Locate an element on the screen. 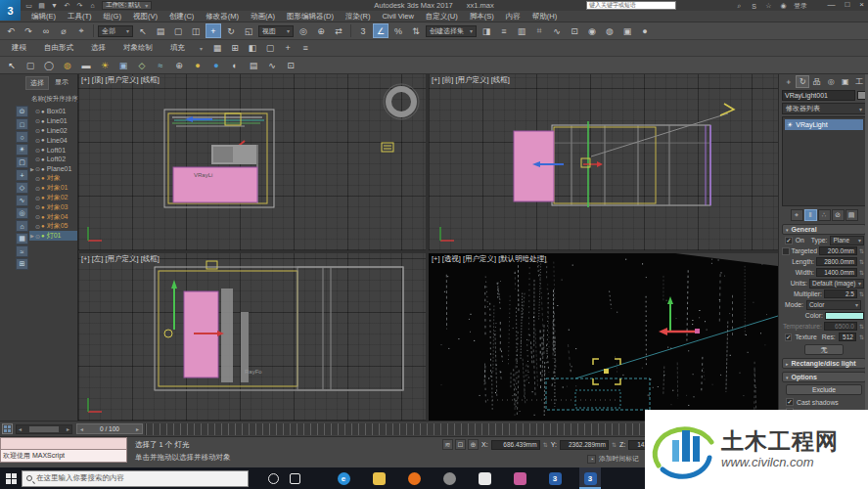 This screenshot has height=489, width=868. explorer-row: ⊙ ● 对象01 is located at coordinates (53, 188).